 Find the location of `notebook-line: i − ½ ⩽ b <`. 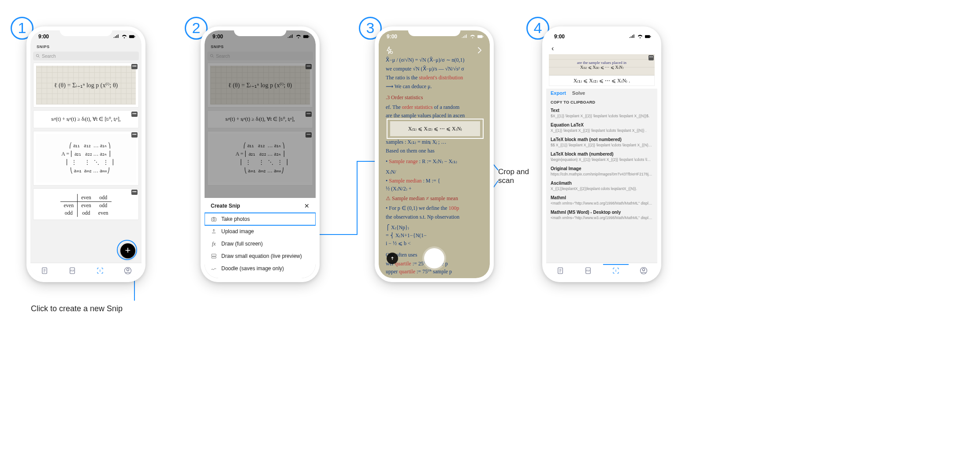

notebook-line: i − ½ ⩽ b < is located at coordinates (436, 243).